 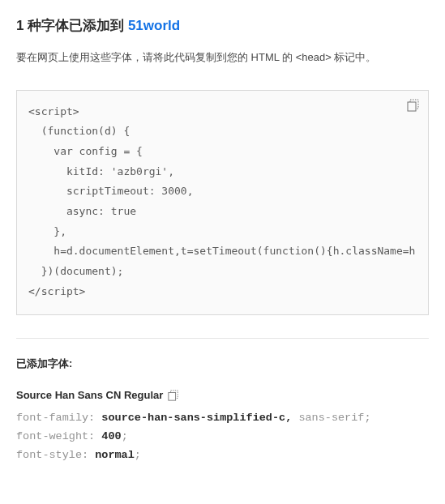 I want to click on added-font-name: Source Han Sans CN Regular, so click(x=89, y=395).